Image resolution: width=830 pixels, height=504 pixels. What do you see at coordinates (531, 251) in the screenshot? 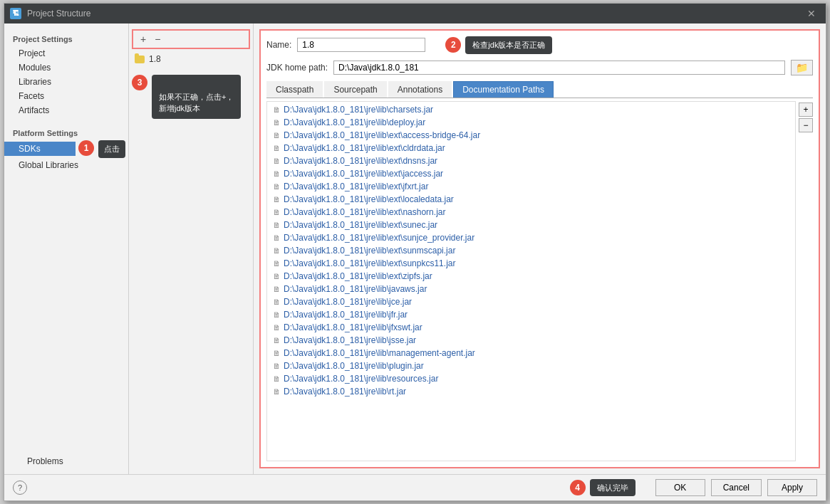
I see `file-list-item: 🗎D:\Java\jdk1.8.0_181\jre\lib\ext\sunmsc…` at bounding box center [531, 251].